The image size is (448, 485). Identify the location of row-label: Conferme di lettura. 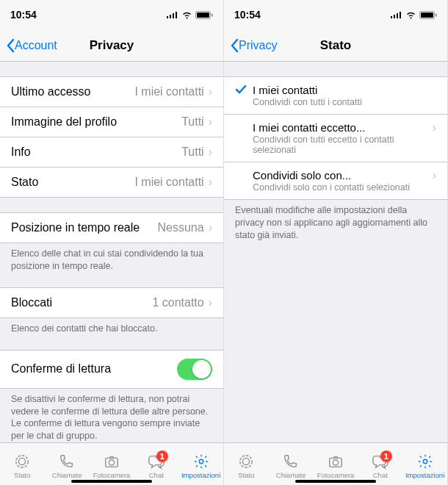
(61, 369).